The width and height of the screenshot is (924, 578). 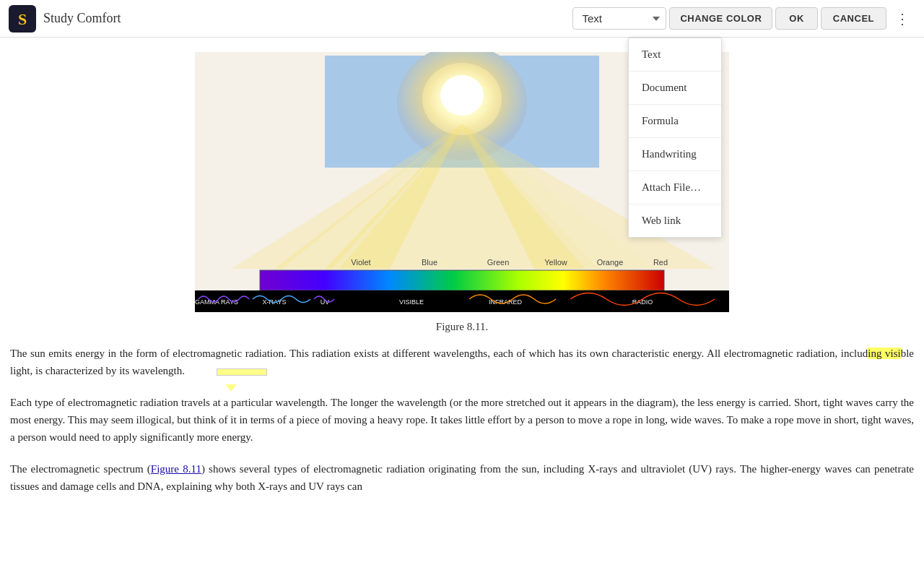 What do you see at coordinates (675, 55) in the screenshot?
I see `dropdown-item-text: Text` at bounding box center [675, 55].